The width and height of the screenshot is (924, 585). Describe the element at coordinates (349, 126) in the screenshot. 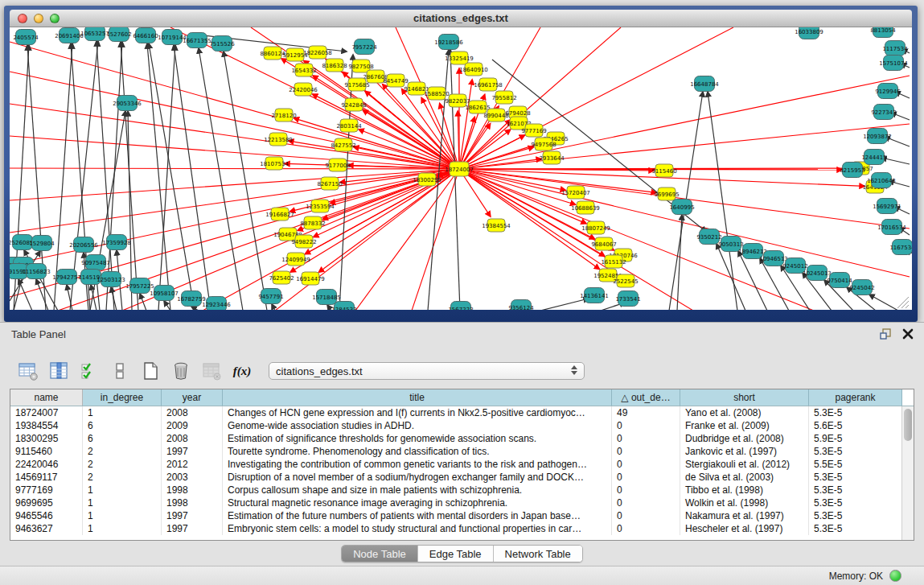

I see `graph-node: 2803144` at that location.